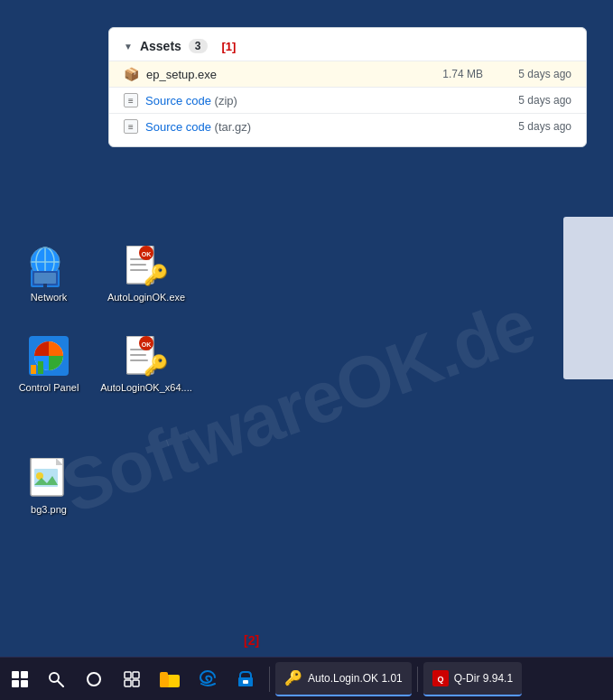 The width and height of the screenshot is (613, 700). I want to click on autologin-x64-icon-img: OK 🔑, so click(146, 356).